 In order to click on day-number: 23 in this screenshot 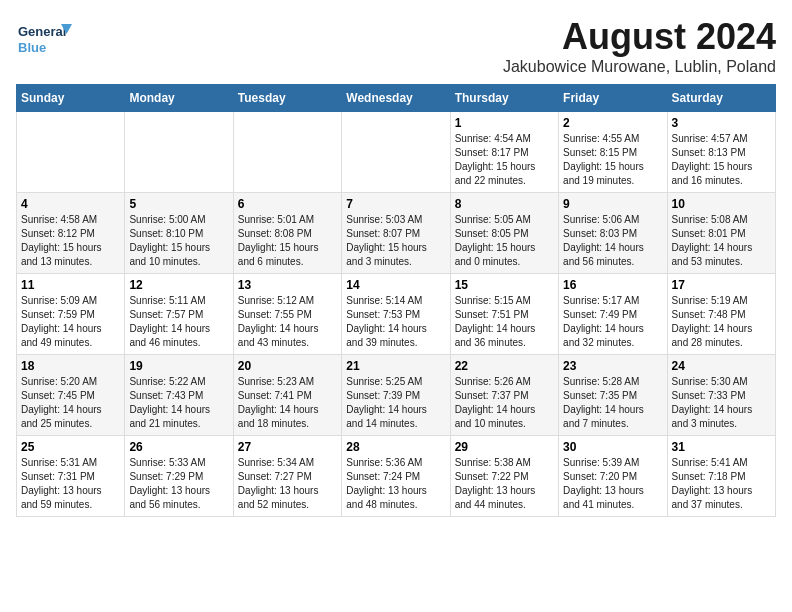, I will do `click(612, 366)`.